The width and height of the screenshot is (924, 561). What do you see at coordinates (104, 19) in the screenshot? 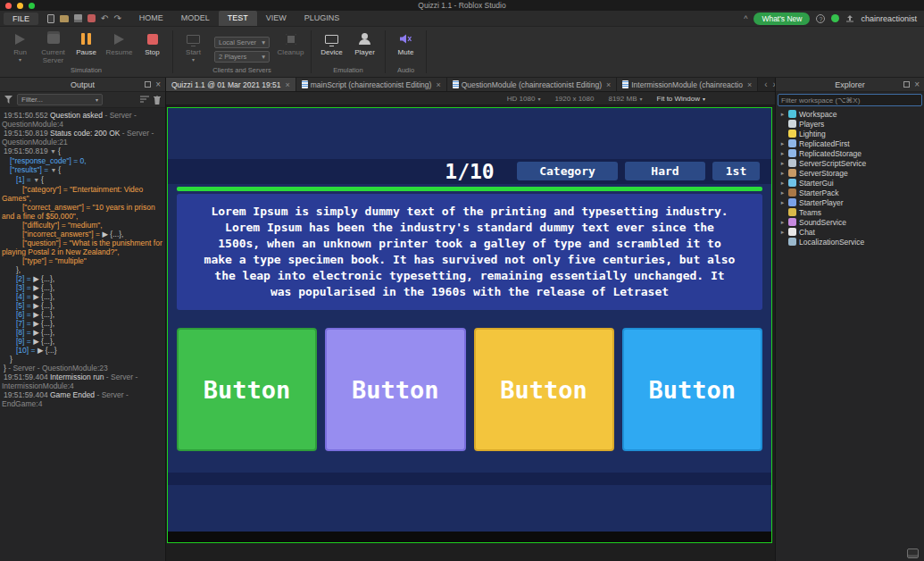
I see `undo-icon: ↶` at bounding box center [104, 19].